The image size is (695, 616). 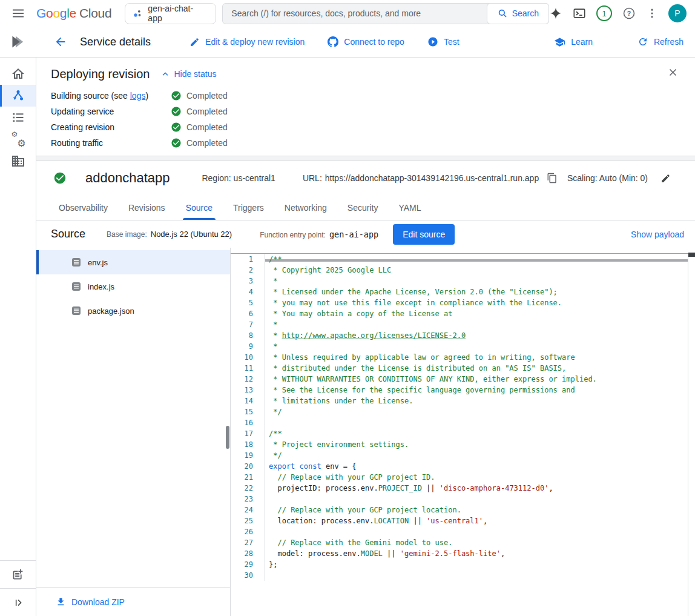 I want to click on code-line: 11 * distributed under the License is di…, so click(x=463, y=368).